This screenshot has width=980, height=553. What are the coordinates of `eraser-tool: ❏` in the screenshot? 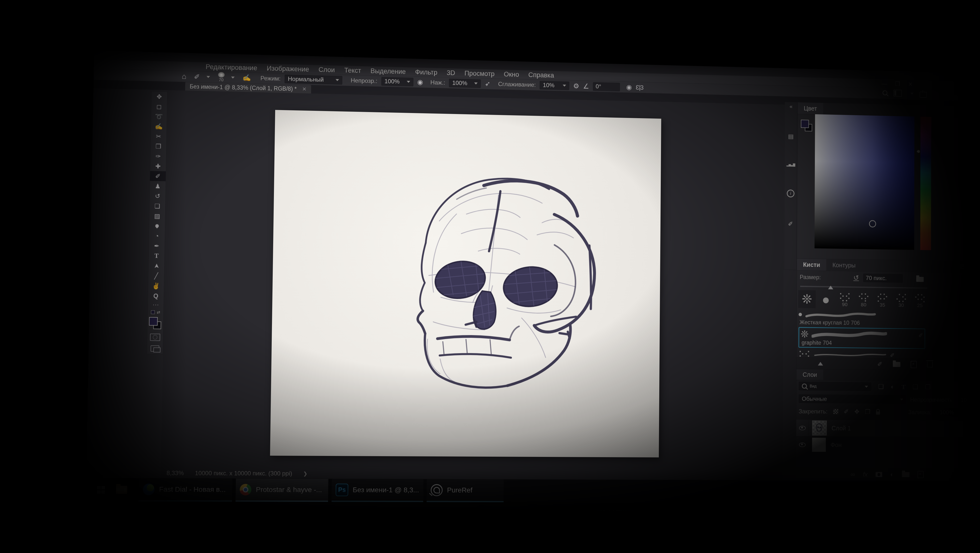 It's located at (158, 206).